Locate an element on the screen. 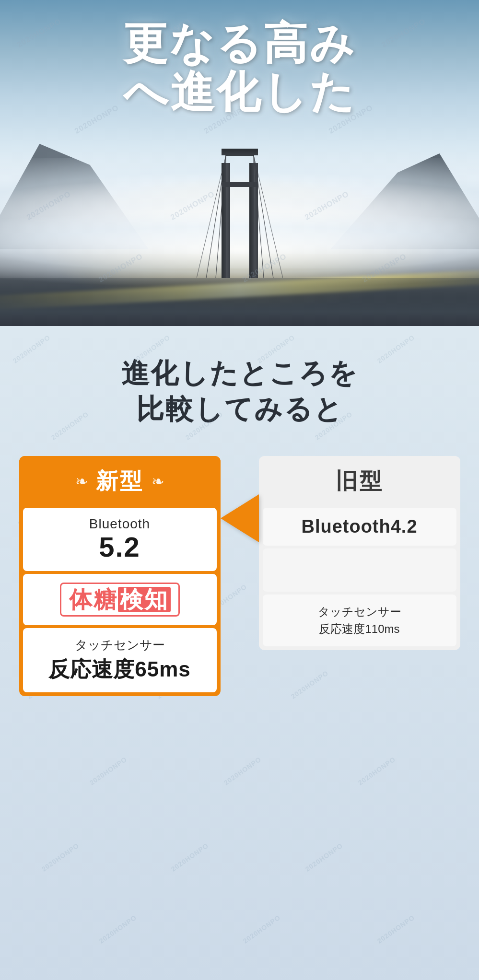 Image resolution: width=479 pixels, height=980 pixels. comparison-arrow-container is located at coordinates (240, 518).